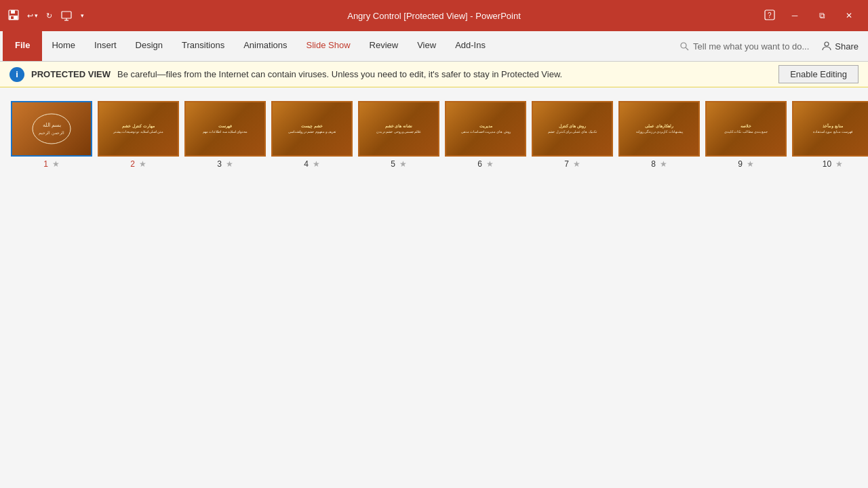 The height and width of the screenshot is (488, 868). Describe the element at coordinates (133, 164) in the screenshot. I see `slide-number-2: 2` at that location.